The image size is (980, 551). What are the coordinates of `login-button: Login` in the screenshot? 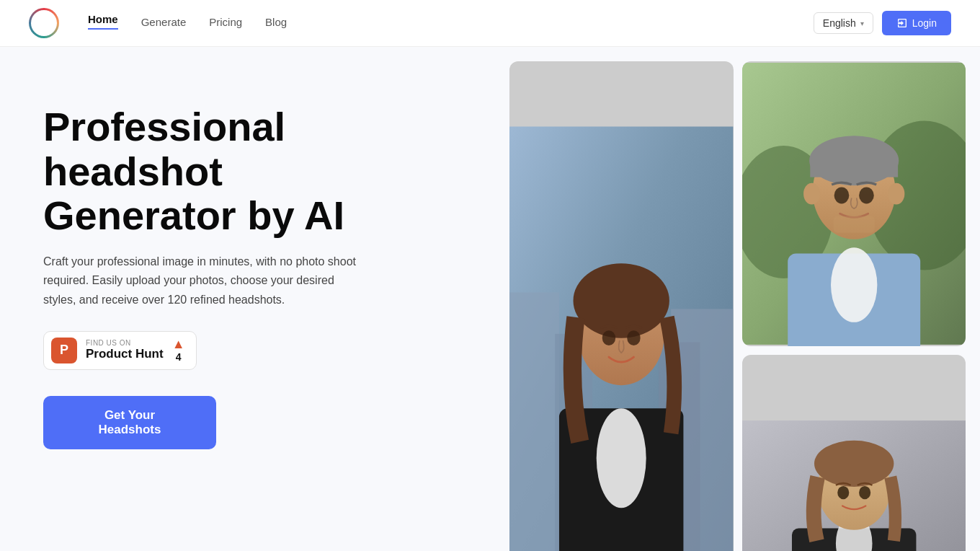 It's located at (917, 23).